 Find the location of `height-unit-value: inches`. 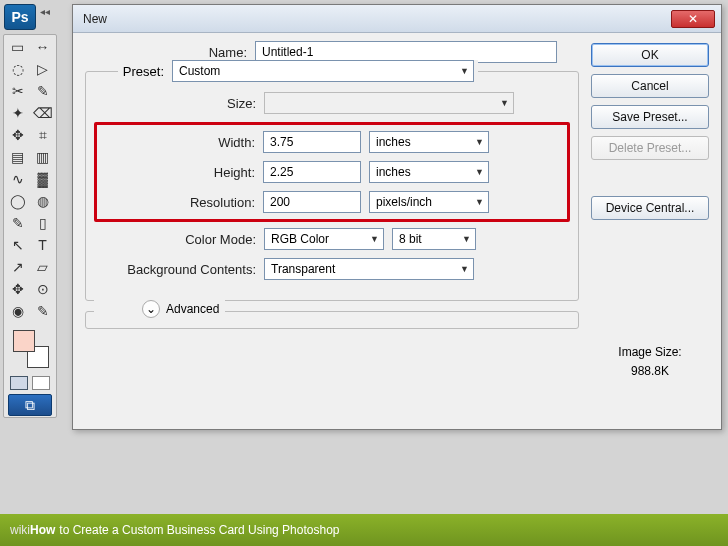

height-unit-value: inches is located at coordinates (394, 172).